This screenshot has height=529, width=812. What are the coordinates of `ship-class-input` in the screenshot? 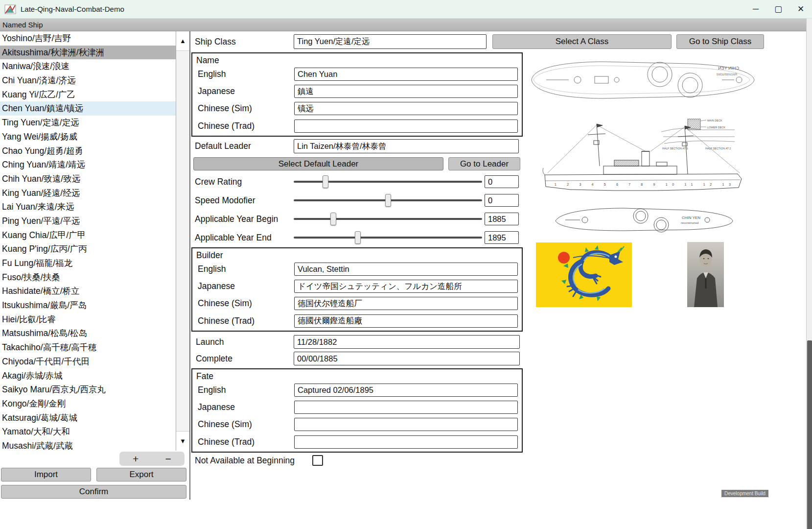 It's located at (390, 42).